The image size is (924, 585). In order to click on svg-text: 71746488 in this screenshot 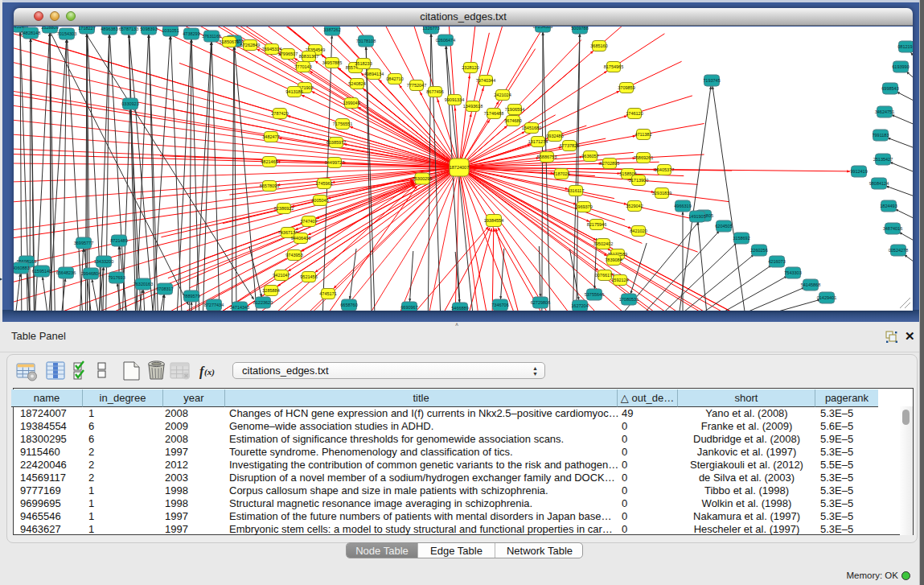, I will do `click(494, 113)`.